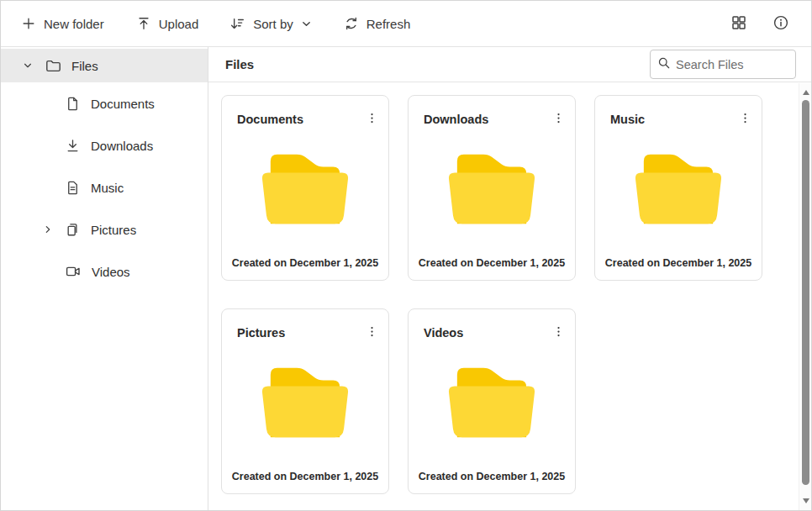 The width and height of the screenshot is (812, 511). Describe the element at coordinates (781, 24) in the screenshot. I see `info-icon` at that location.